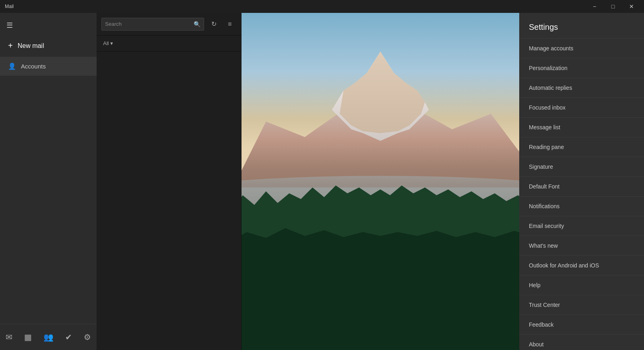 The width and height of the screenshot is (644, 350). I want to click on settings-item-reading-pane: Reading pane, so click(582, 147).